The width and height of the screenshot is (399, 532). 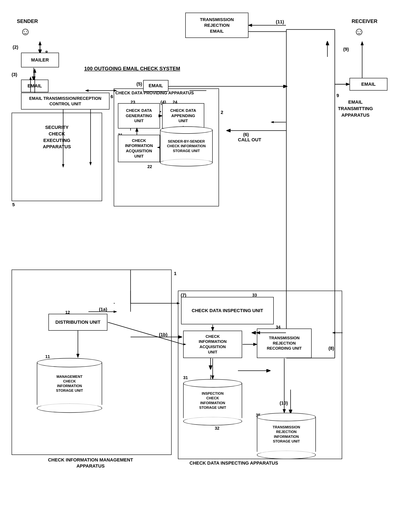 What do you see at coordinates (284, 343) in the screenshot?
I see `transmission-rejection-recording-box: TRANSMISSION REJECTION RECORDING UNIT` at bounding box center [284, 343].